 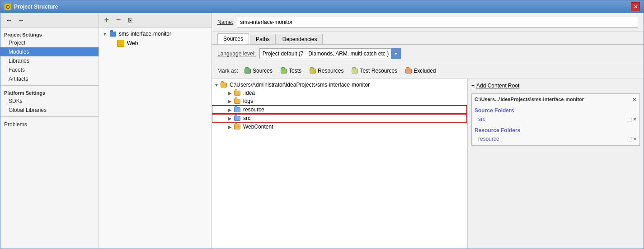 What do you see at coordinates (409, 71) in the screenshot?
I see `excluded-folder-icon` at bounding box center [409, 71].